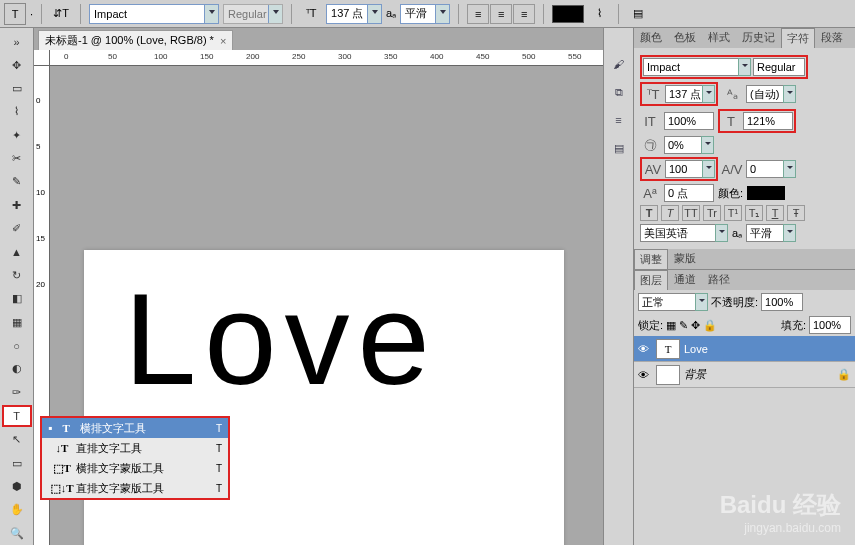 The image size is (855, 545). I want to click on subscript-button: T₁, so click(754, 213).